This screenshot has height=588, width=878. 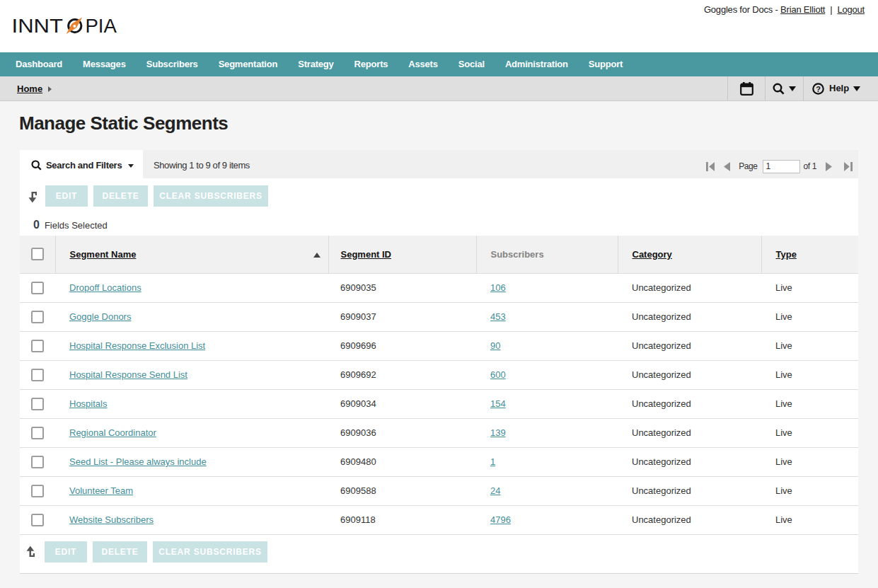 I want to click on svg-text: PIA, so click(x=100, y=25).